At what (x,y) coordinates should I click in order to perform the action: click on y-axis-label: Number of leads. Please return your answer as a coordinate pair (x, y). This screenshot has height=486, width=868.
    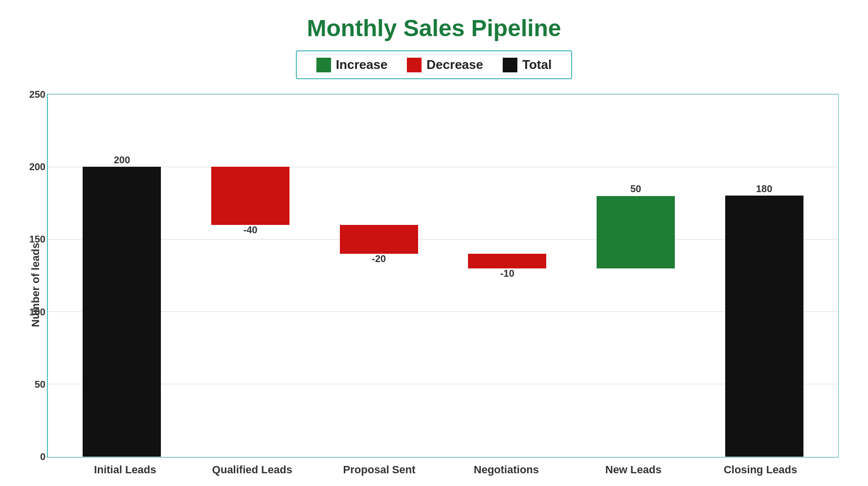
    Looking at the image, I should click on (36, 285).